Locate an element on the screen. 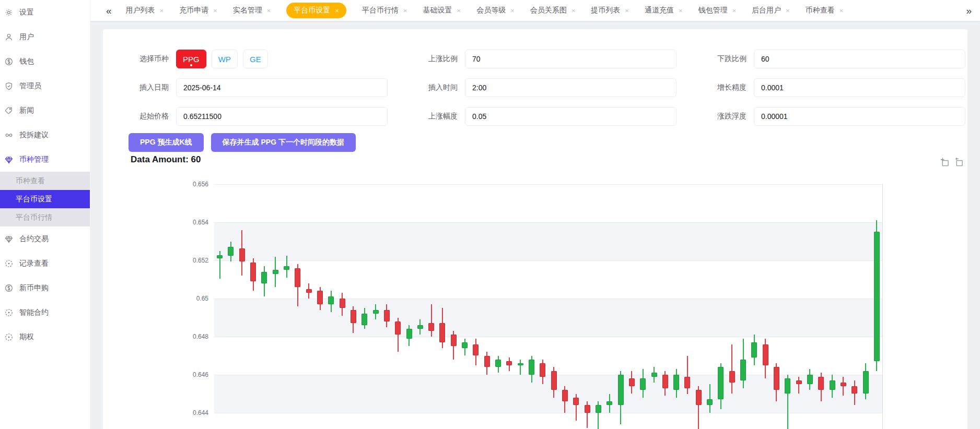  field-label: 增长精度 is located at coordinates (725, 88).